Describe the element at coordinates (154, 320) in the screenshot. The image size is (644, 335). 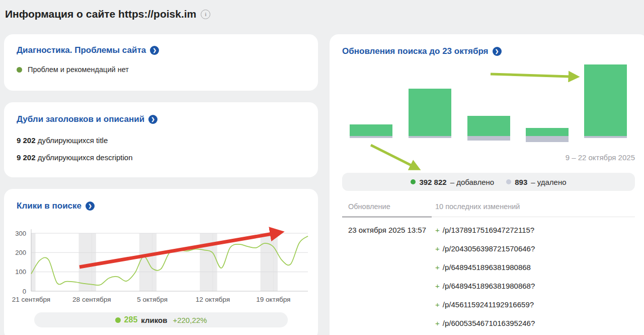
I see `clicks-label: кликов` at that location.